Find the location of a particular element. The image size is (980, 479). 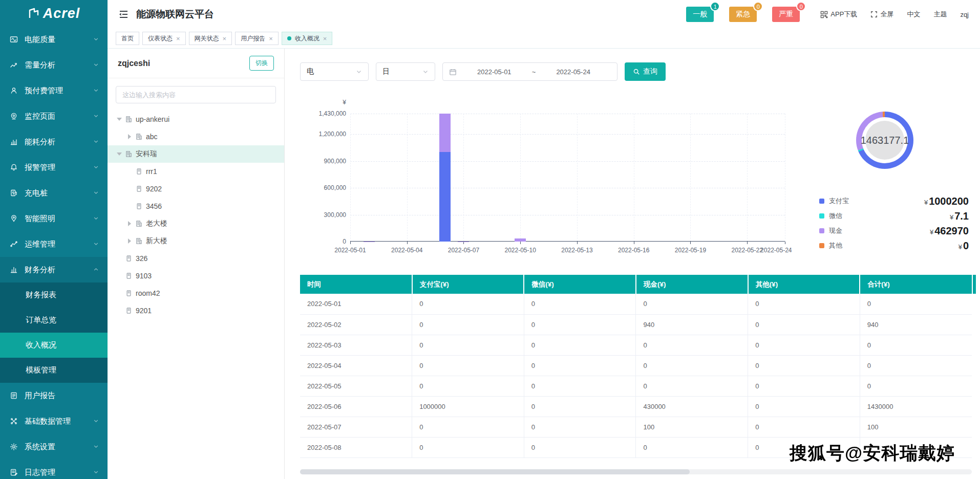

sidebar-item-能耗分析: 能耗分析 is located at coordinates (54, 142).